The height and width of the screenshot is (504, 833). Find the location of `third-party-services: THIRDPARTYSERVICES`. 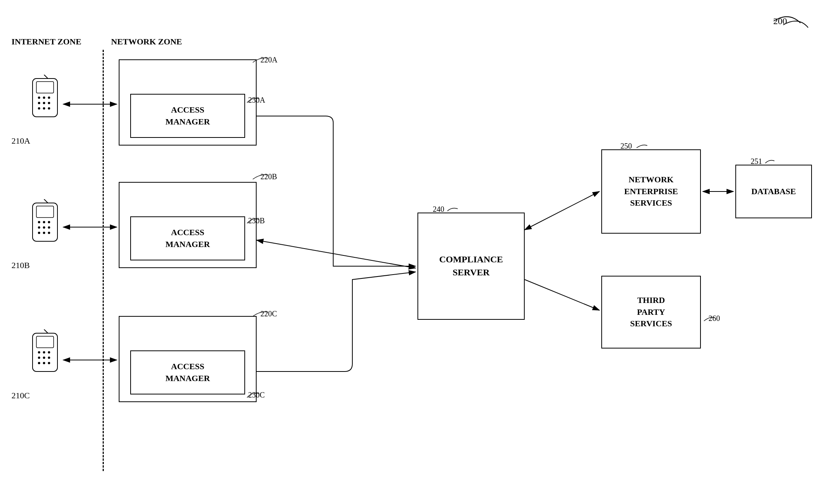

third-party-services: THIRDPARTYSERVICES is located at coordinates (651, 312).